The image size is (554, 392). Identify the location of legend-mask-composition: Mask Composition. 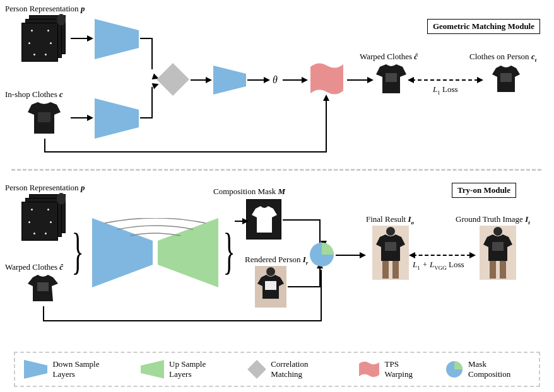
(488, 369).